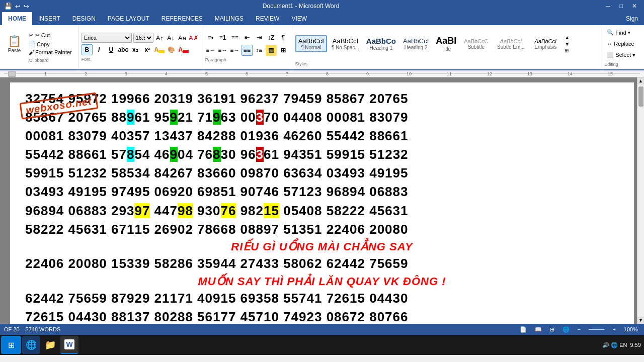 This screenshot has width=644, height=362. I want to click on highlight-9-2: 9, so click(174, 117).